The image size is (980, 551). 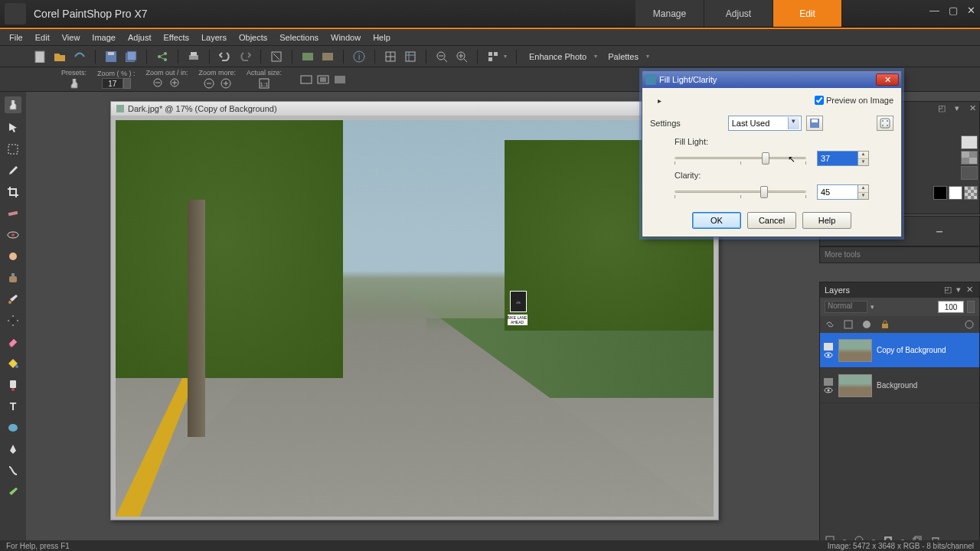 I want to click on preview-on-image-checkbox, so click(x=819, y=100).